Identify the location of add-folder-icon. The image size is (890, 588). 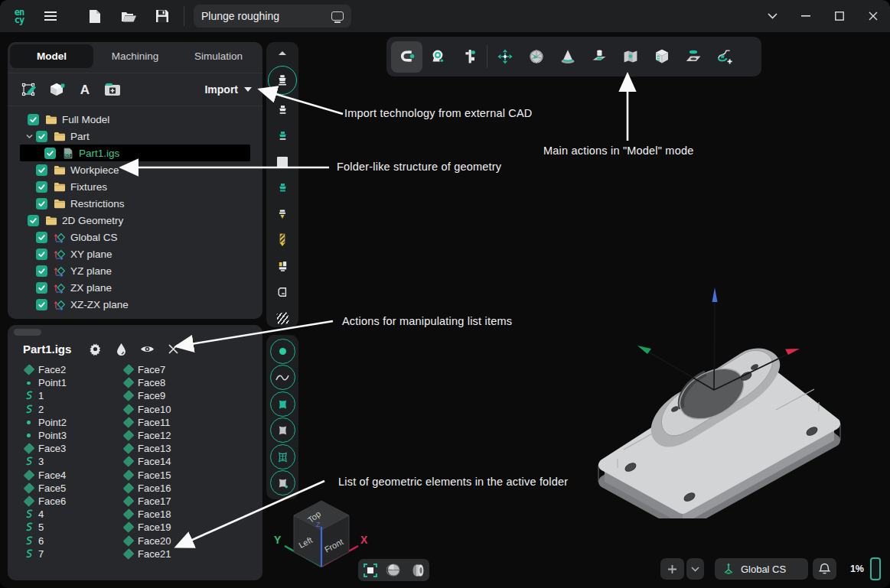
(112, 89).